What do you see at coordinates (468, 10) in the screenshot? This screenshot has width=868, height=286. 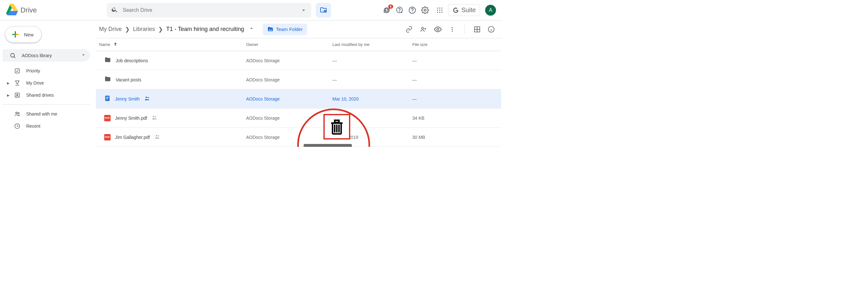 I see `gsuite-label: Suite` at bounding box center [468, 10].